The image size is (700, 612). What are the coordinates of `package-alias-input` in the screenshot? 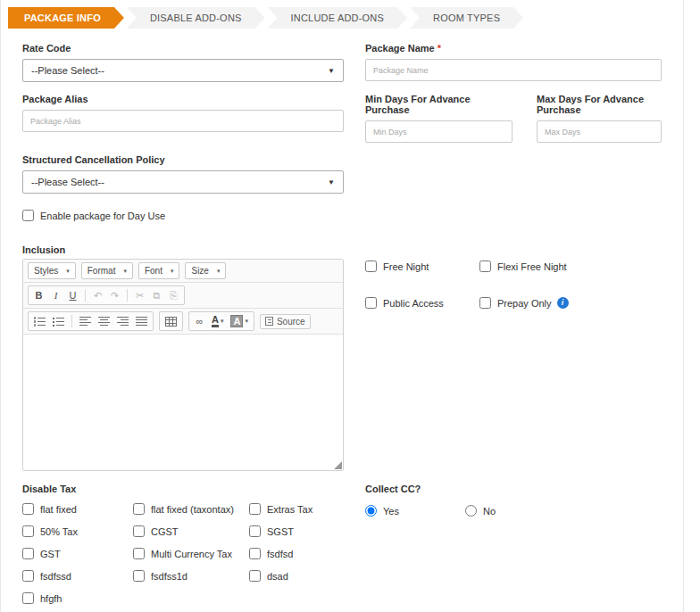 It's located at (183, 121).